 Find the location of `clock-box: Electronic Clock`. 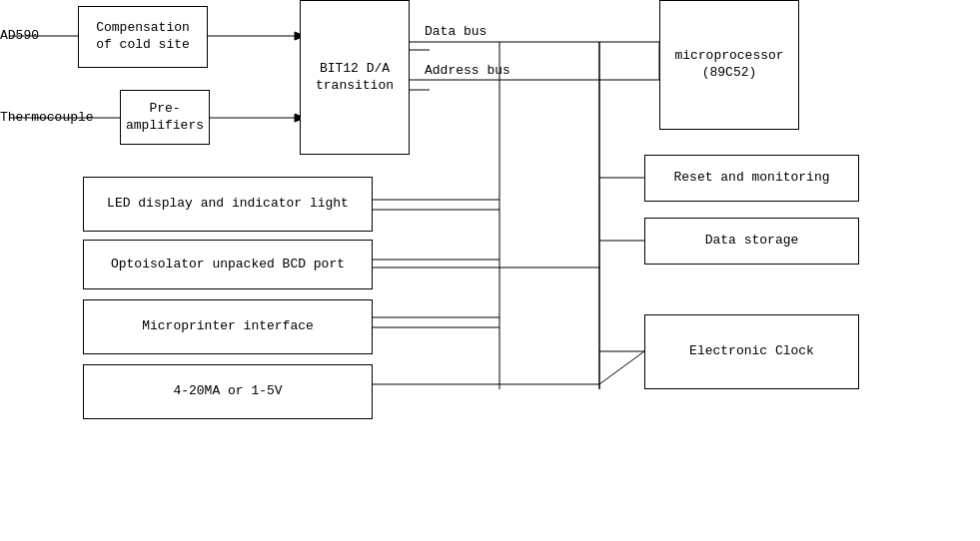

clock-box: Electronic Clock is located at coordinates (751, 351).